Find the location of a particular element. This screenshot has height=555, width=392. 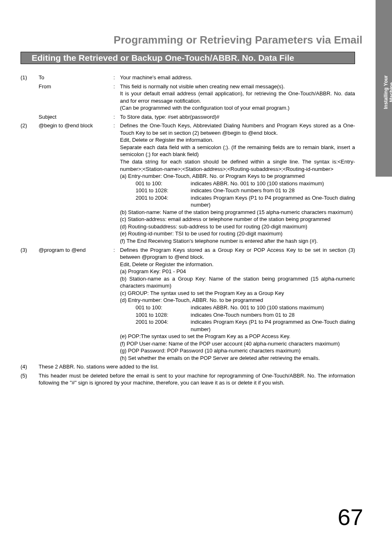

section-heading-text: Editing the Retrieved or Backup One-Touc… is located at coordinates (188, 58).